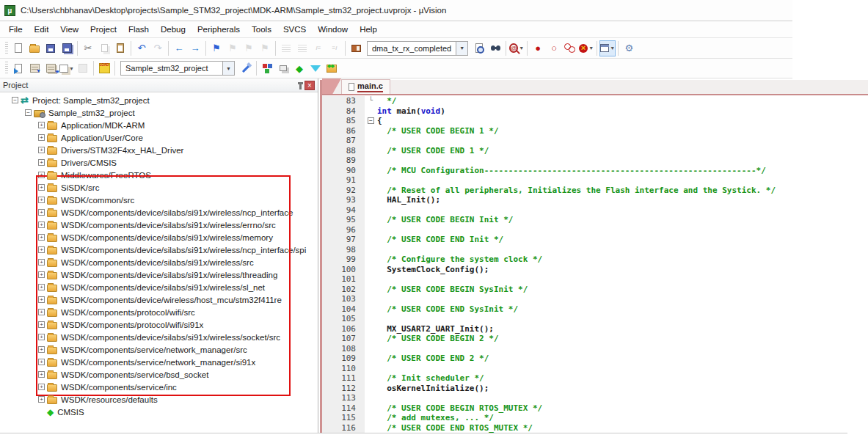 Image resolution: width=868 pixels, height=443 pixels. What do you see at coordinates (158, 312) in the screenshot?
I see `tree-item: +WSDK/components/protocol/wifi/src` at bounding box center [158, 312].